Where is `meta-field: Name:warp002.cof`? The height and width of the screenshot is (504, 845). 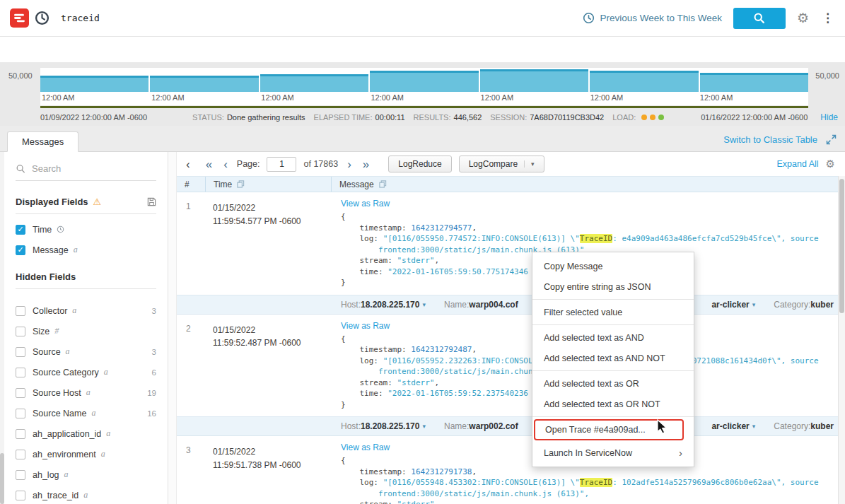 meta-field: Name:warp002.cof is located at coordinates (481, 426).